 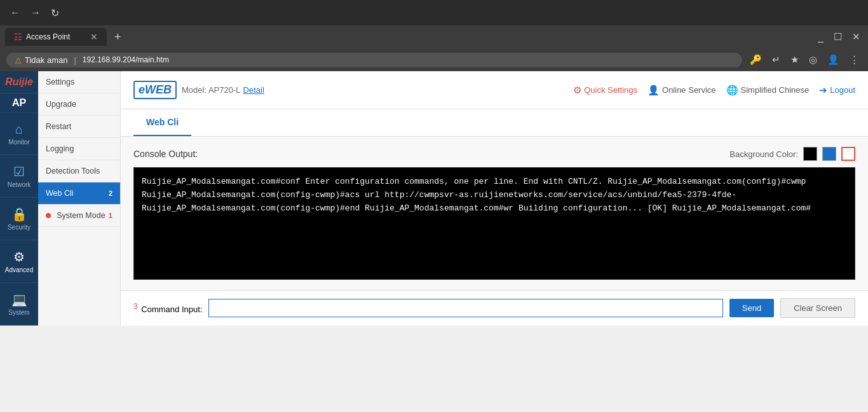 I want to click on left-nav: Ruijie AP ⌂ Monitor ☑ Network 🔒 Security…, so click(x=19, y=198).